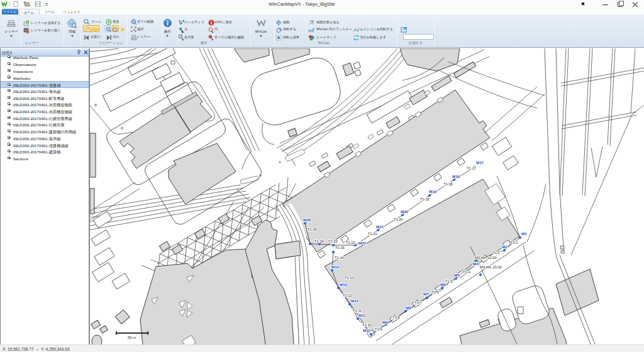  I want to click on svg-text: T1-24, so click(319, 241).